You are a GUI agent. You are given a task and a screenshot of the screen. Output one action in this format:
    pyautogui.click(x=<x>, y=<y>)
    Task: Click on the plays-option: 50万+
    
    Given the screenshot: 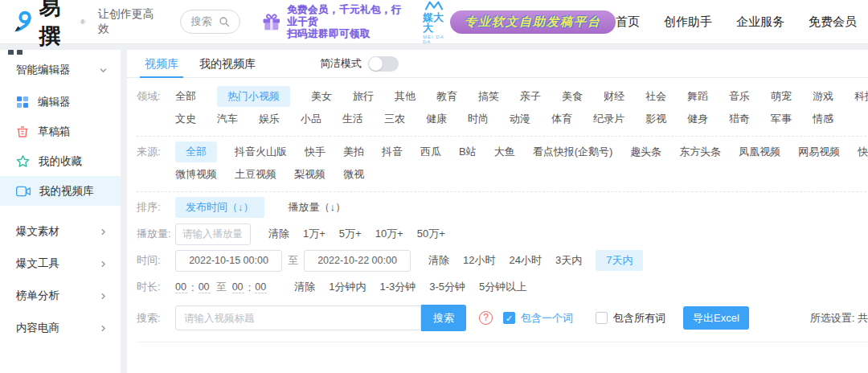 What is the action you would take?
    pyautogui.click(x=431, y=234)
    